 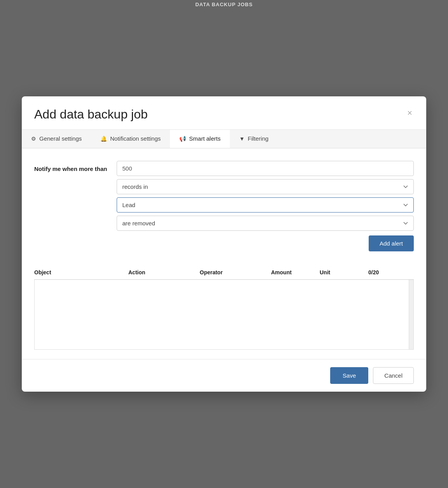 What do you see at coordinates (135, 138) in the screenshot?
I see `tab-notification-label: Notification settings` at bounding box center [135, 138].